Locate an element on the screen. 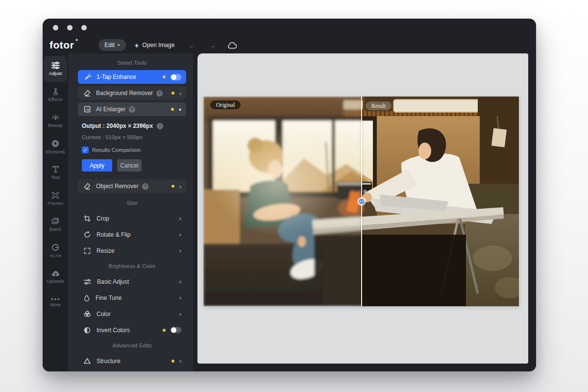 This screenshot has height=392, width=588. sidebar-item-effects: Effects is located at coordinates (55, 95).